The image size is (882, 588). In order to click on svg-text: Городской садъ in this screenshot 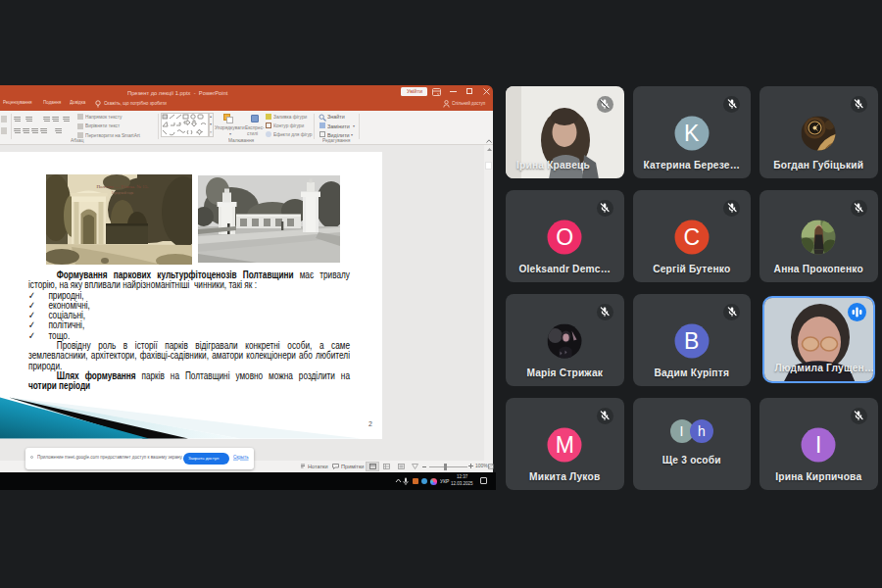, I will do `click(122, 193)`.